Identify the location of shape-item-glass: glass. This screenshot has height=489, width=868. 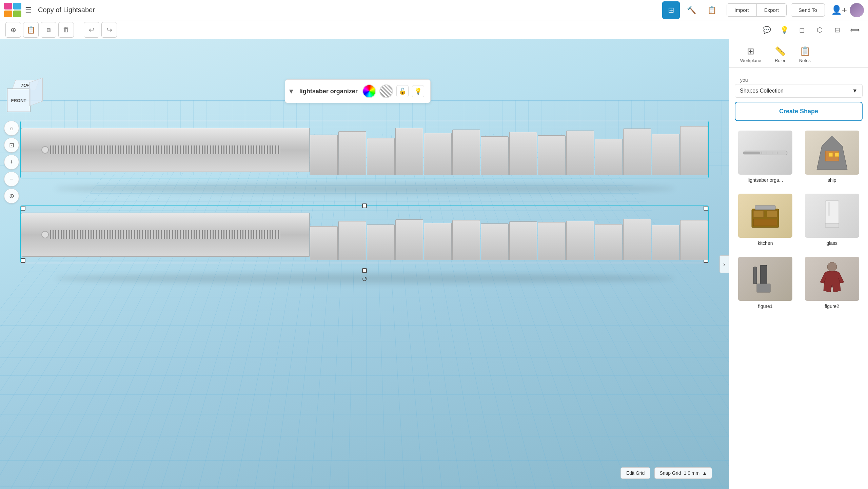
(832, 220).